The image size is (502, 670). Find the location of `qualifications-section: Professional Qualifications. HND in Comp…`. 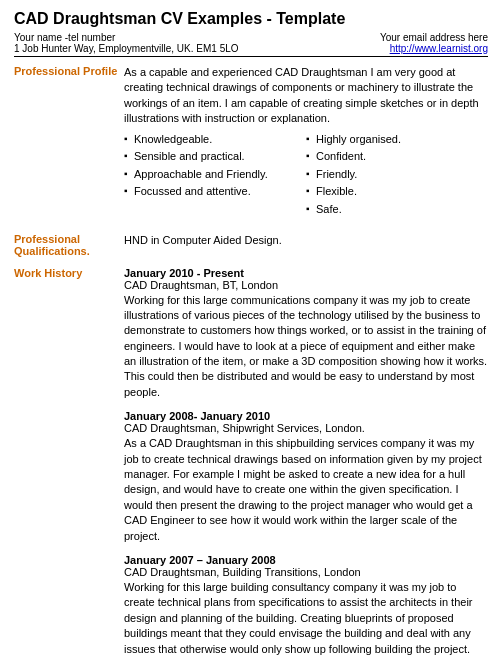

qualifications-section: Professional Qualifications. HND in Comp… is located at coordinates (251, 245).